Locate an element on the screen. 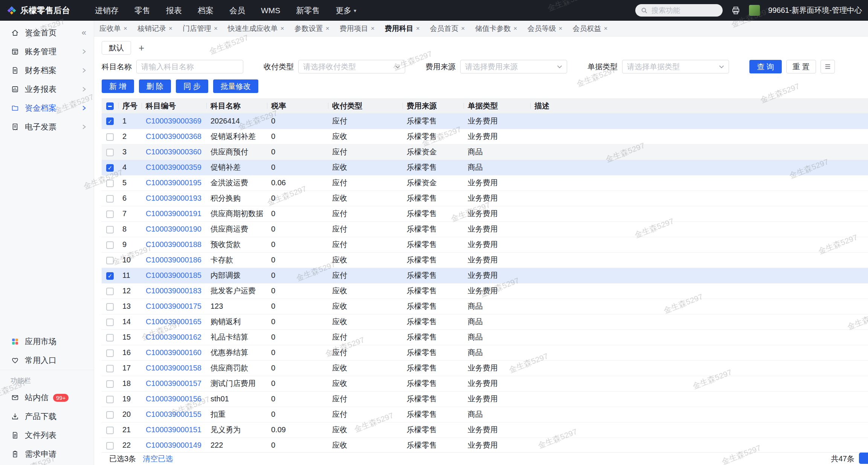 The width and height of the screenshot is (868, 465). subject-code-link: C100039000193 is located at coordinates (174, 198).